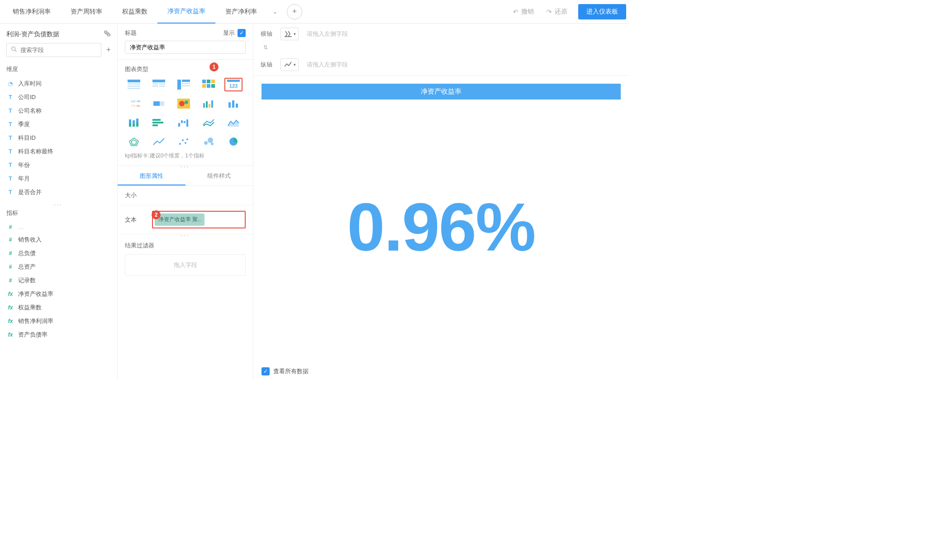 The width and height of the screenshot is (932, 560). I want to click on redo-button: ↷ 还原, so click(557, 12).